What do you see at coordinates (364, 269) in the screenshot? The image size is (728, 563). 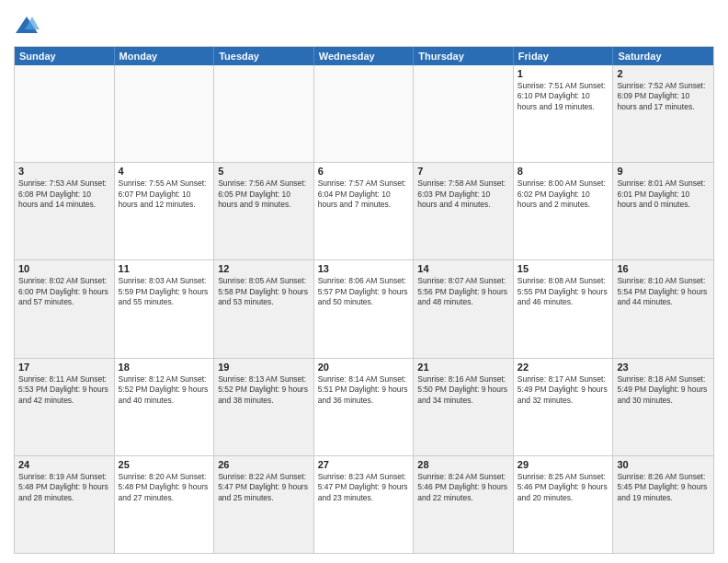 I see `day-number: 13` at bounding box center [364, 269].